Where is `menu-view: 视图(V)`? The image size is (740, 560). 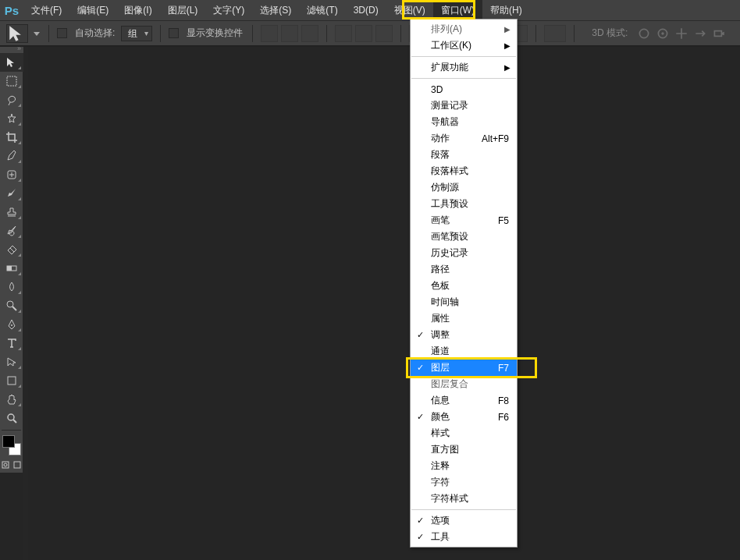
menu-view: 视图(V) is located at coordinates (410, 10).